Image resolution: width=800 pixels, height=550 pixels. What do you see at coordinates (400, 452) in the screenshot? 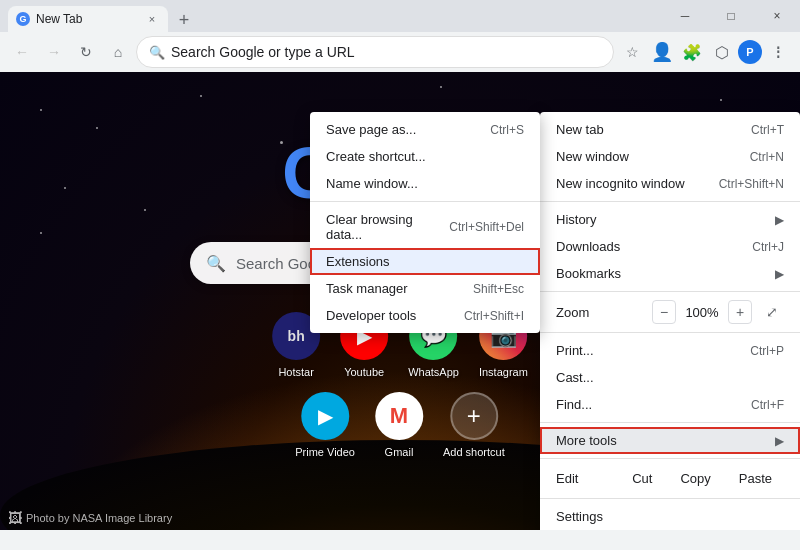
I see `gmail-label: Gmail` at bounding box center [400, 452].